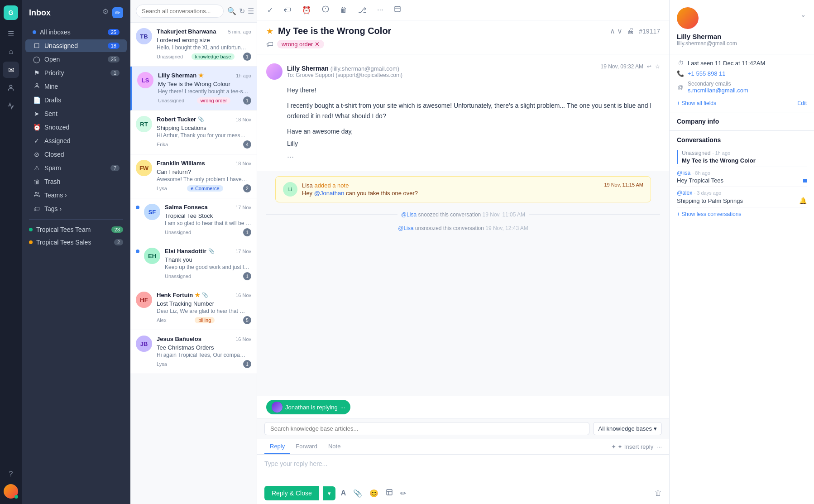 Image resolution: width=814 pixels, height=504 pixels. I want to click on print-icon: 🖨, so click(631, 31).